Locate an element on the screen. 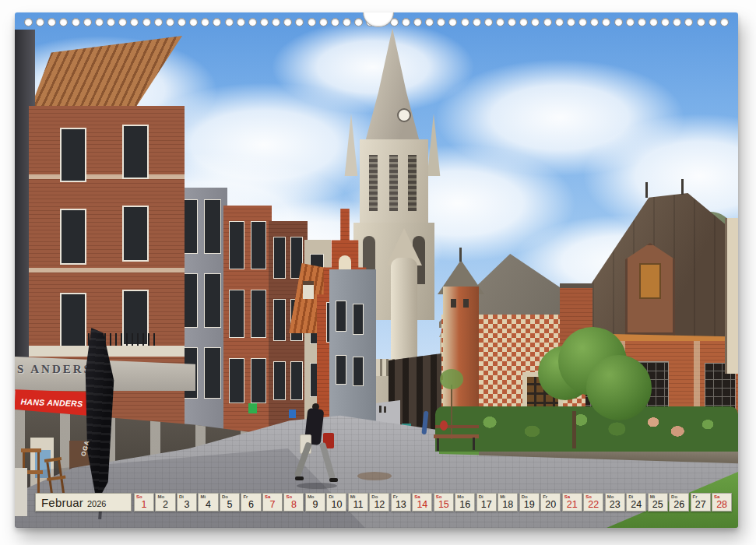 The height and width of the screenshot is (545, 756). calendar-day-cell: So15 is located at coordinates (444, 502).